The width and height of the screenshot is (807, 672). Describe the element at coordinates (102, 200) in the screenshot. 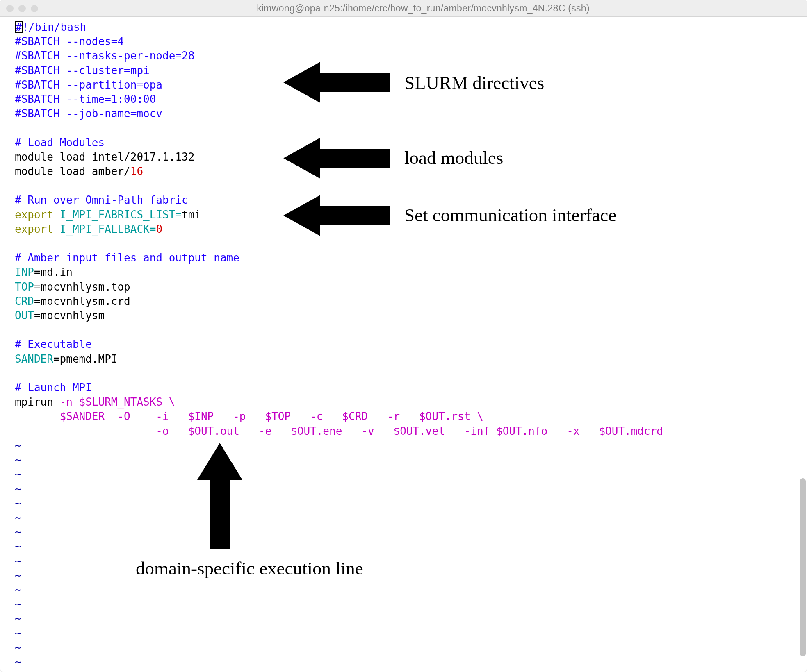

I see `comment: # Run over Omni-Path fabric` at that location.